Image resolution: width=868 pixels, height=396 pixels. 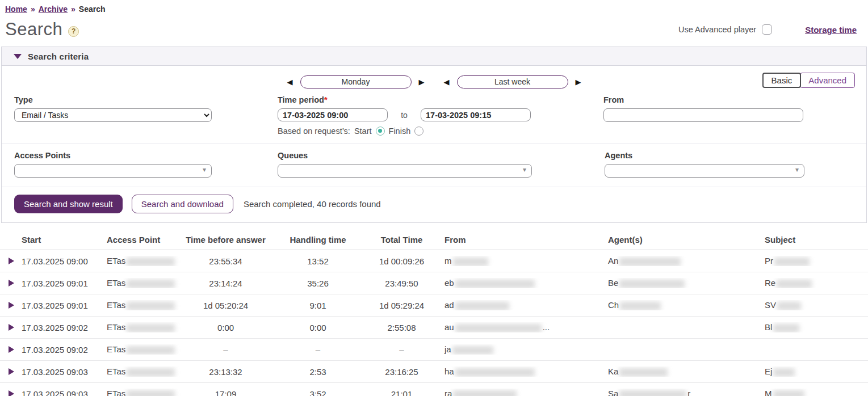 I want to click on row-agents: Ka, so click(x=681, y=372).